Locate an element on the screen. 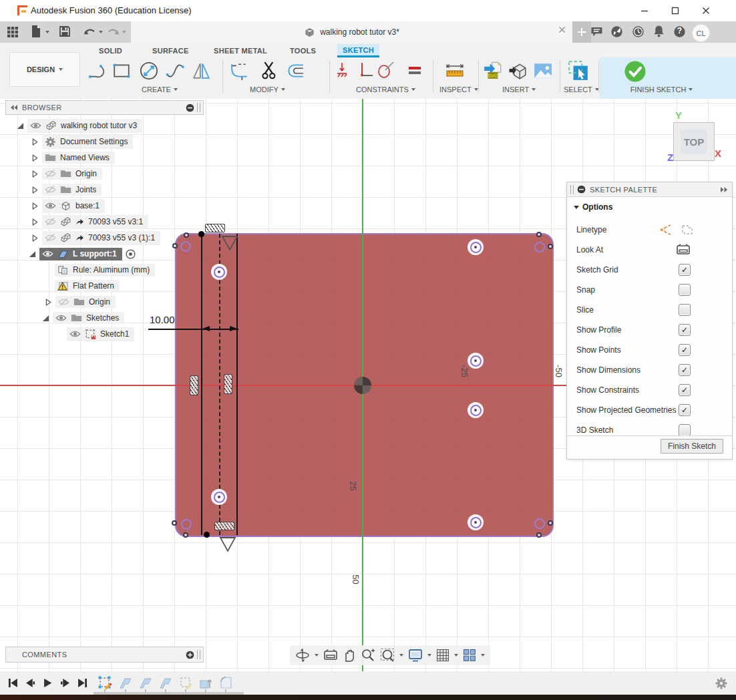  show-dimensions-checkbox is located at coordinates (685, 370).